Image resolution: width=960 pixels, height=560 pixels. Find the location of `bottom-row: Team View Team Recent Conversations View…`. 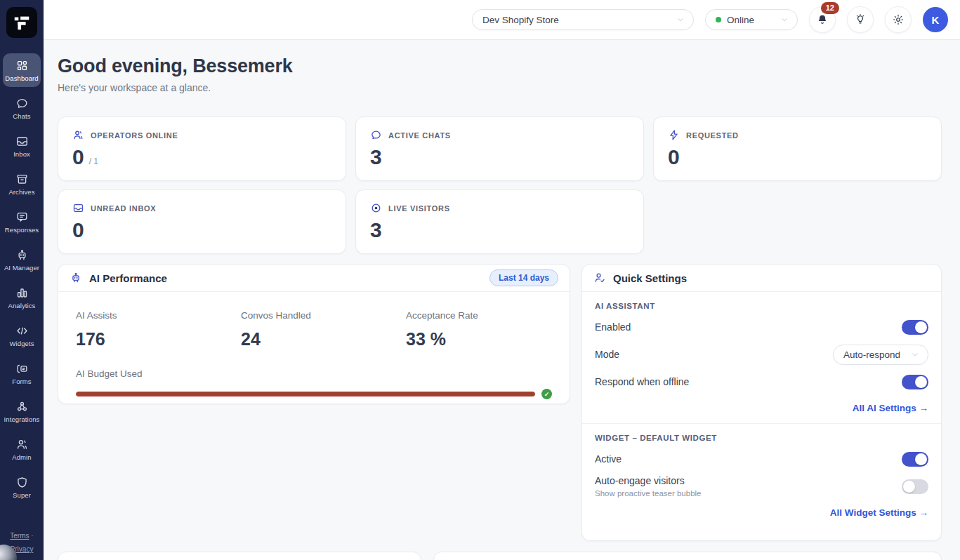

bottom-row: Team View Team Recent Conversations View… is located at coordinates (500, 556).